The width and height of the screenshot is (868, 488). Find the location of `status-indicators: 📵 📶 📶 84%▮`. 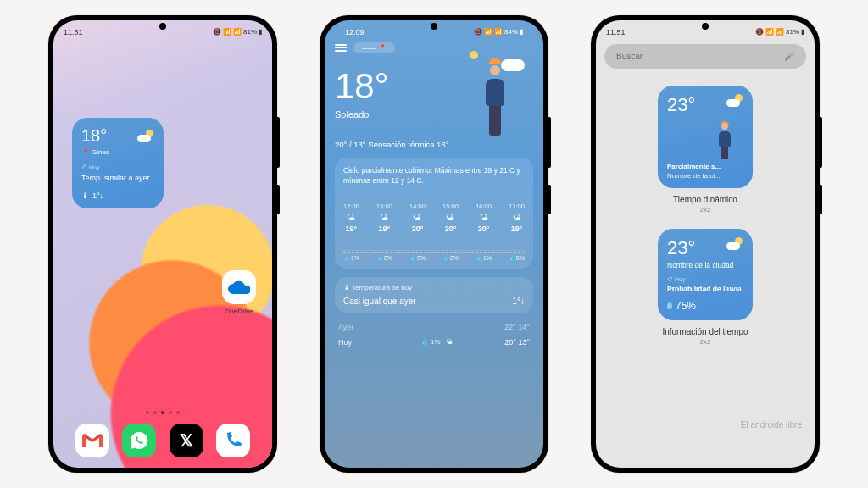

status-indicators: 📵 📶 📶 84%▮ is located at coordinates (498, 32).